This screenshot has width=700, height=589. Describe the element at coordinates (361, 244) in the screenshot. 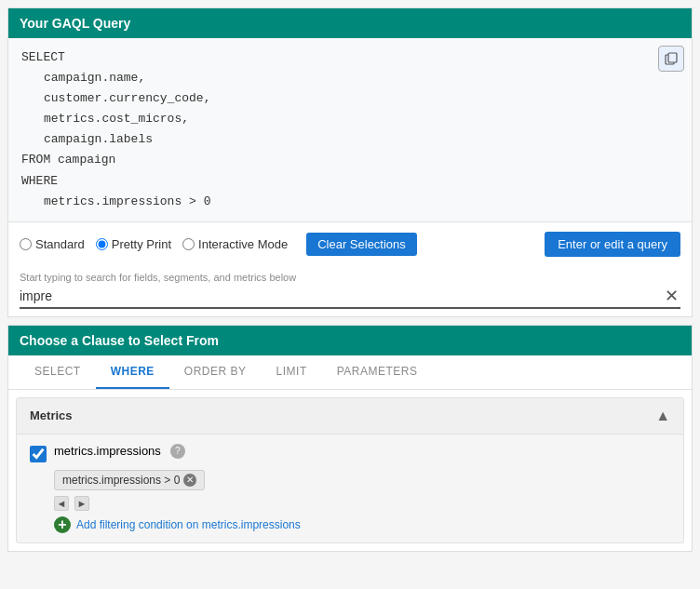

I see `clear-selections-button: Clear Selections` at that location.